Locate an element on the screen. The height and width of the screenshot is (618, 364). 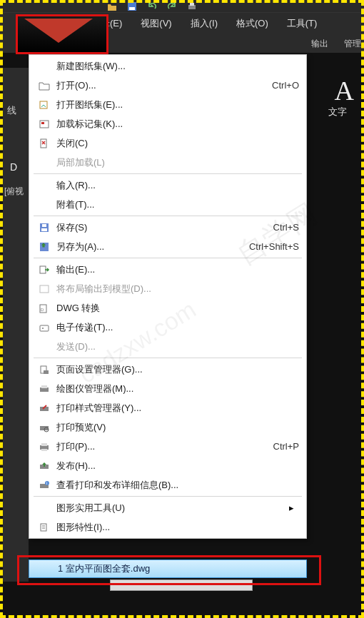
svg-text: i is located at coordinates (47, 483).